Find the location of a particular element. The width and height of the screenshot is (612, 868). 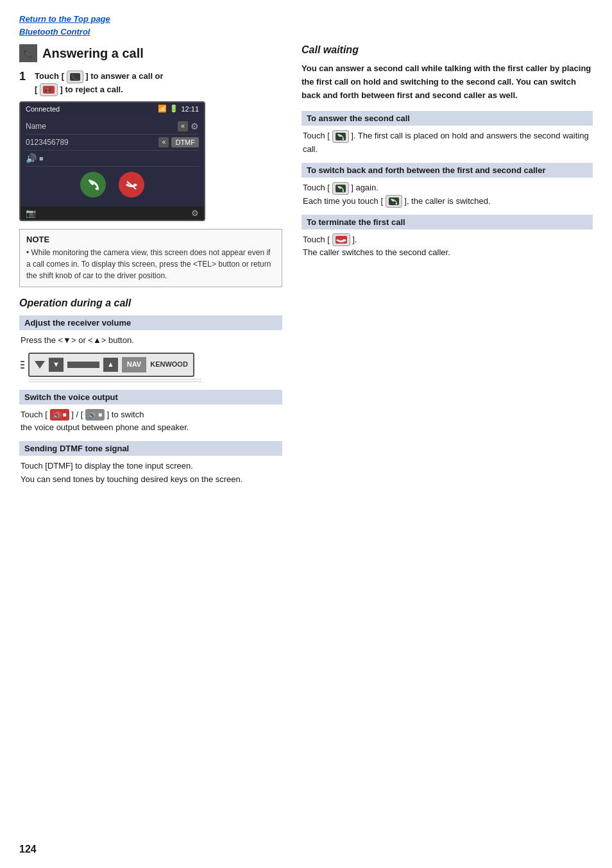

answer-second-text-before: Touch [ is located at coordinates (316, 136).